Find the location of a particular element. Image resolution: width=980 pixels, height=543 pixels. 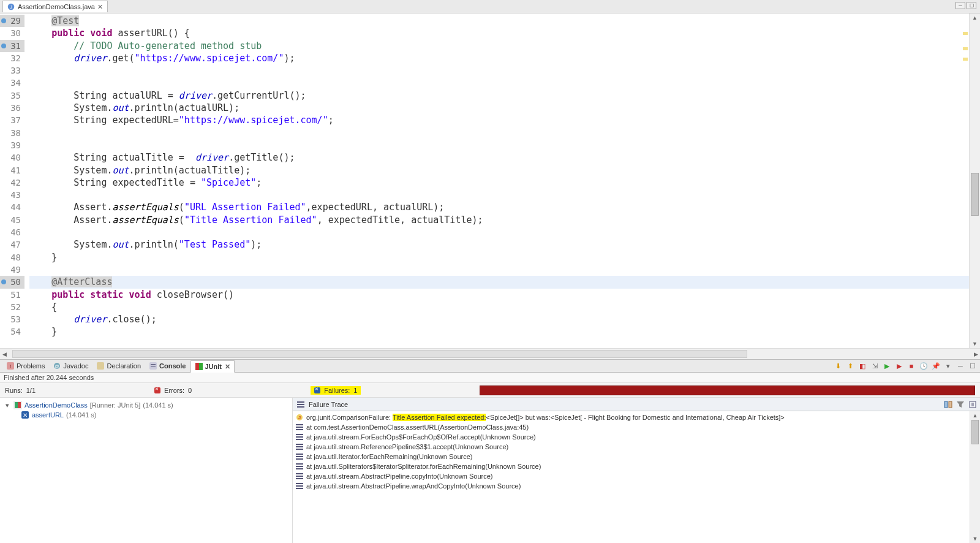

line-number: 53 is located at coordinates (12, 319).